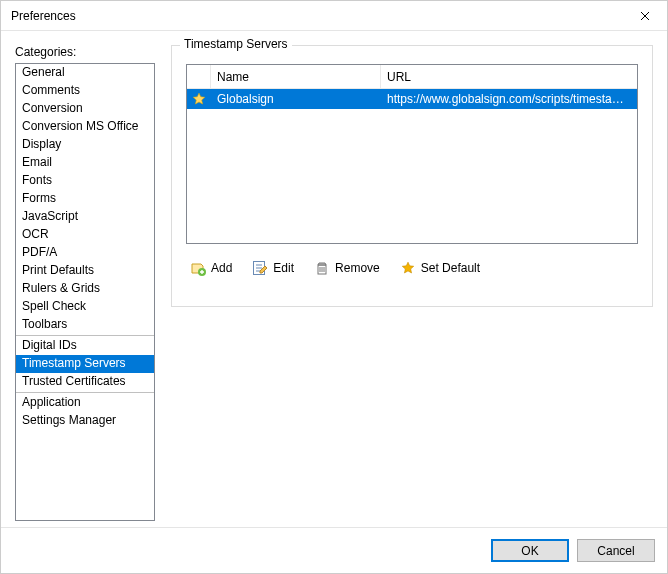 Image resolution: width=668 pixels, height=574 pixels. Describe the element at coordinates (616, 550) in the screenshot. I see `cancel-button: Cancel` at that location.